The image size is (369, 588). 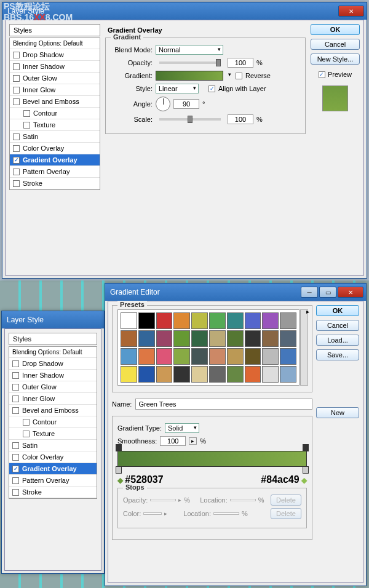 What do you see at coordinates (55, 102) in the screenshot?
I see `effect-row: Bevel and Emboss` at bounding box center [55, 102].